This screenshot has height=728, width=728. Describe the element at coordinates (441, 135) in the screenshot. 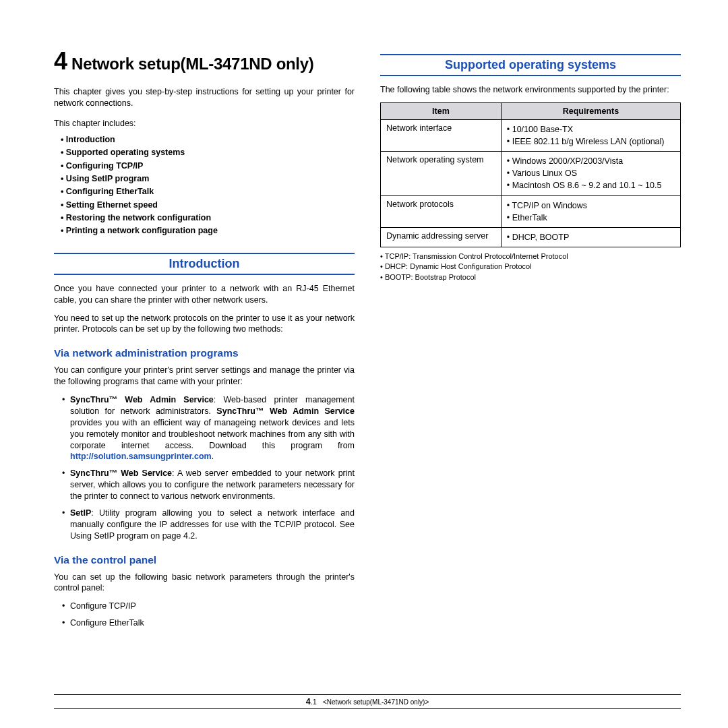

I see `table-cell-item: Network interface` at that location.